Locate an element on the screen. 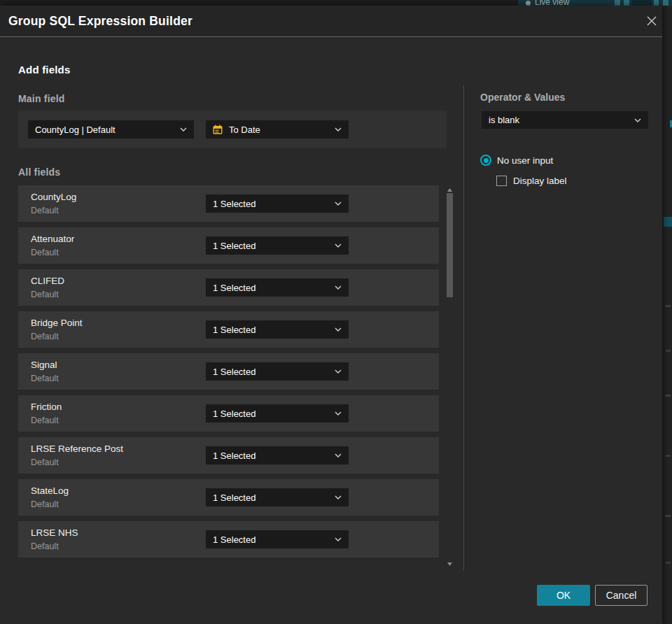 Image resolution: width=672 pixels, height=624 pixels. field-name: CLIFED is located at coordinates (48, 281).